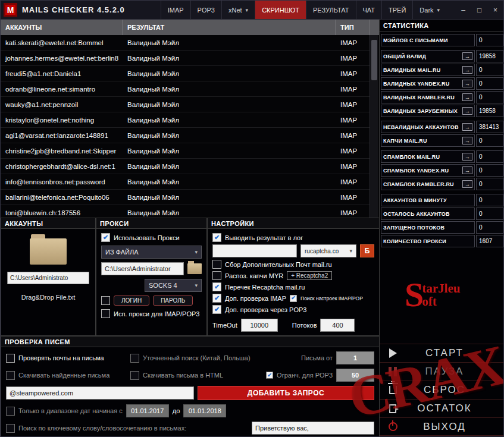 The image size is (504, 437). Describe the element at coordinates (185, 43) in the screenshot. I see `table-row: kati.skerati@ewetel.net:BommelВалидный М…` at that location.